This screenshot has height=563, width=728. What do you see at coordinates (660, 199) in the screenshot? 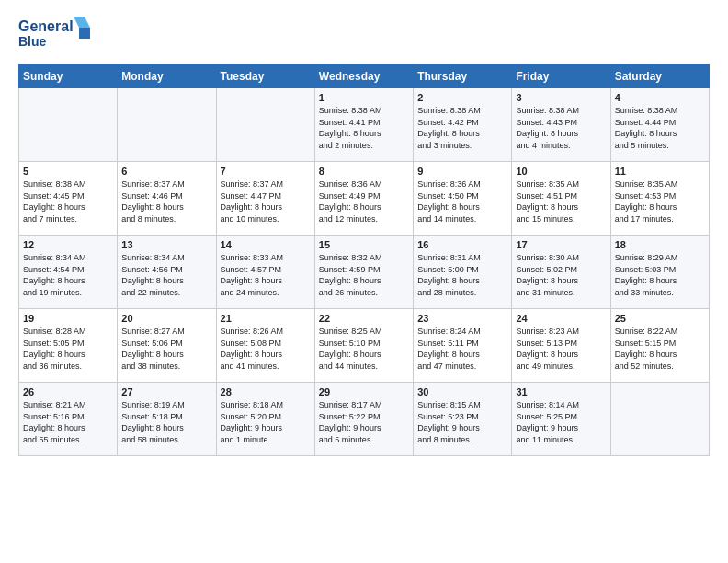
I see `calendar-cell: 11Sunrise: 8:35 AM Sunset: 4:53 PM Dayli…` at bounding box center [660, 199].